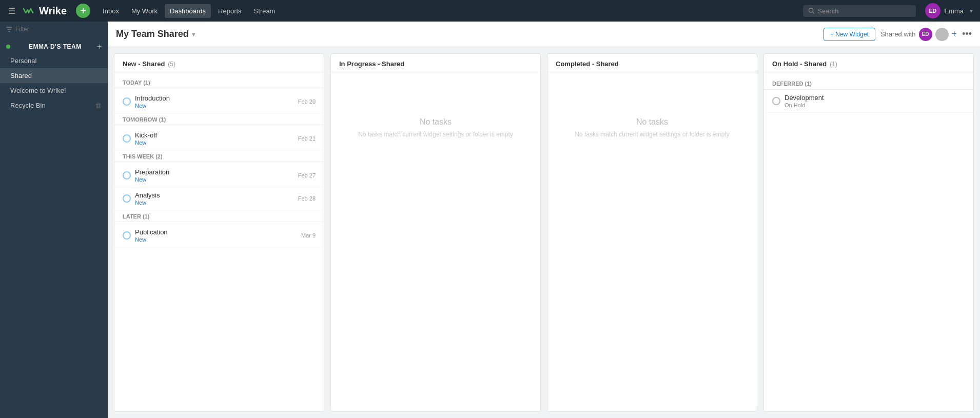  I want to click on col-header-new-shared: New - Shared (5), so click(219, 63).